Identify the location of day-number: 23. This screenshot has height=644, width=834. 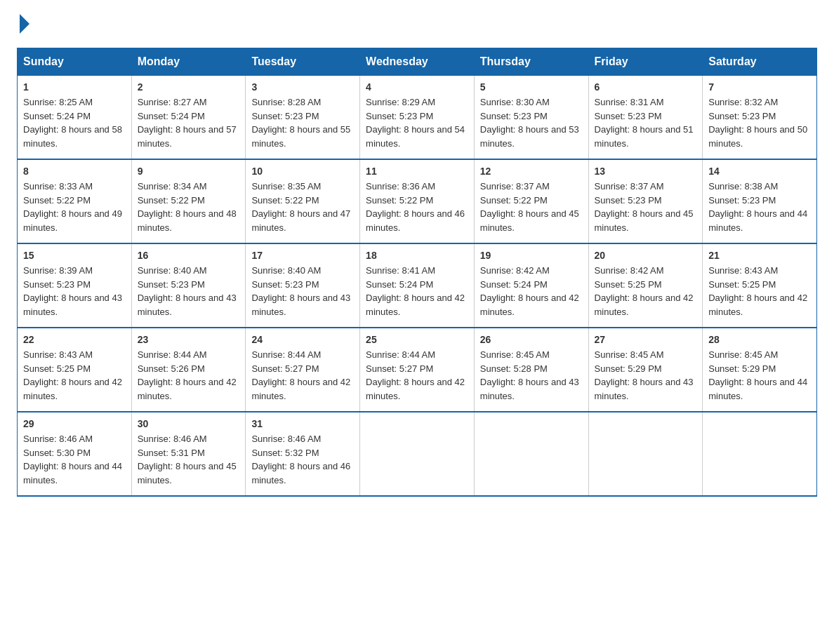
(189, 340).